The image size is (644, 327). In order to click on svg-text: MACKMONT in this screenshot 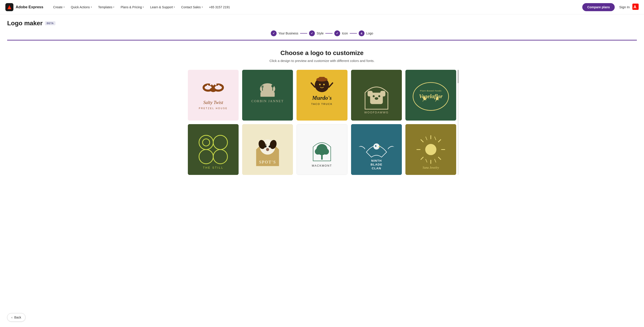, I will do `click(322, 166)`.